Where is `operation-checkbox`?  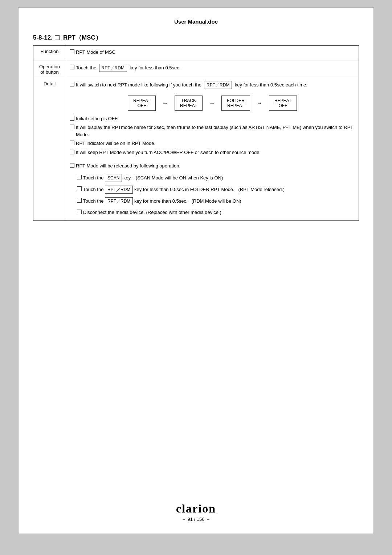
operation-checkbox is located at coordinates (72, 67).